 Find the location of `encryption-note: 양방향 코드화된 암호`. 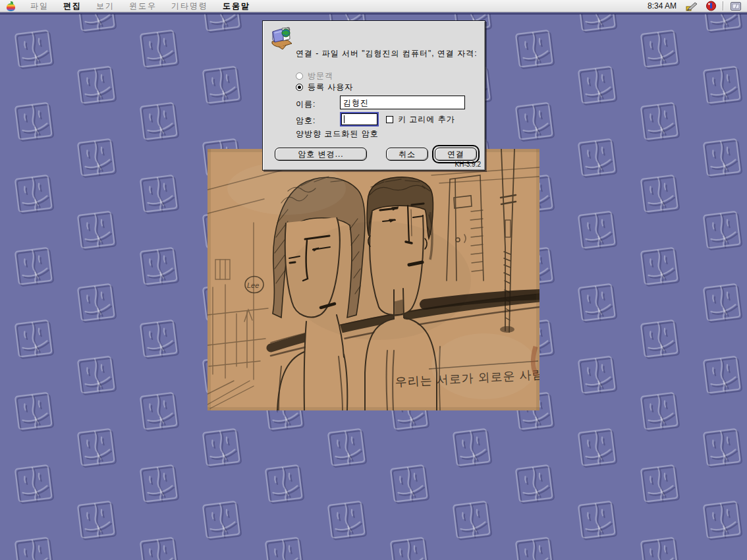

encryption-note: 양방향 코드화된 암호 is located at coordinates (337, 134).